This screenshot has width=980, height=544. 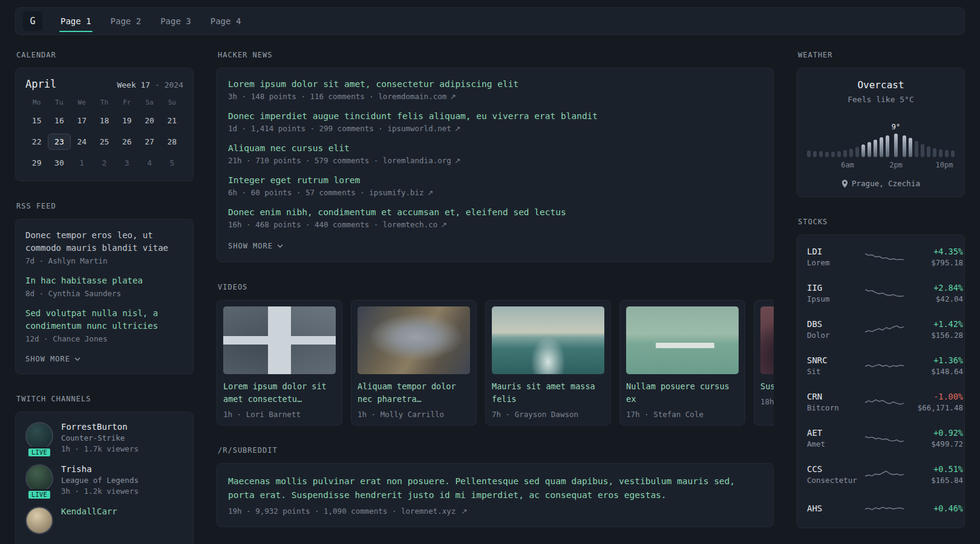 What do you see at coordinates (76, 21) in the screenshot?
I see `tab-page-1: Page 1` at bounding box center [76, 21].